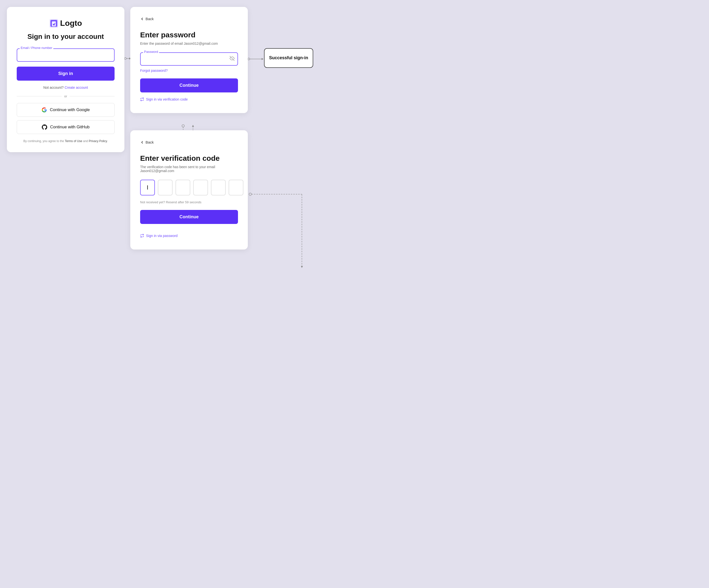 The width and height of the screenshot is (709, 588). Describe the element at coordinates (44, 110) in the screenshot. I see `google-icon` at that location.